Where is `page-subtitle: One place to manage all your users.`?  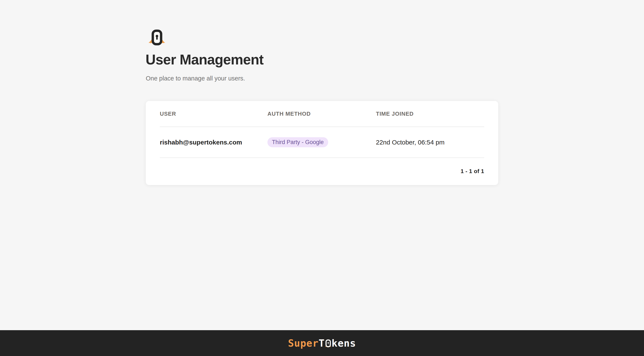 page-subtitle: One place to manage all your users. is located at coordinates (196, 78).